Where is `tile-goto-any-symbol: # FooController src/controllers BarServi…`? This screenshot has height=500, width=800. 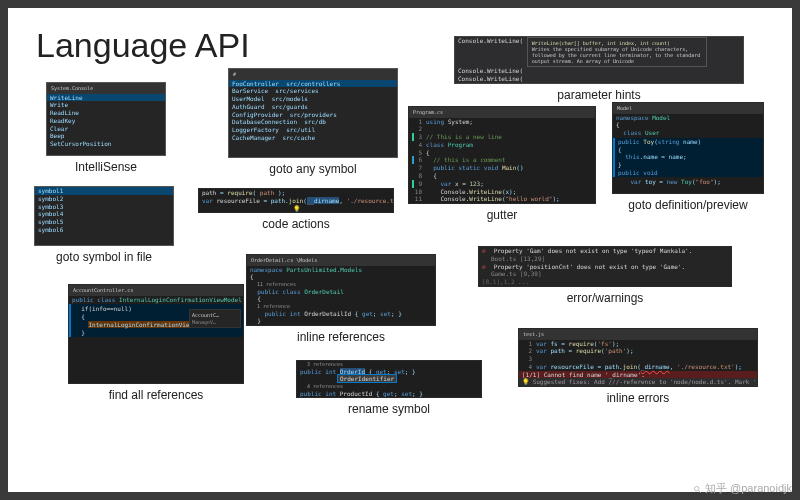 tile-goto-any-symbol: # FooController src/controllers BarServi… is located at coordinates (313, 122).